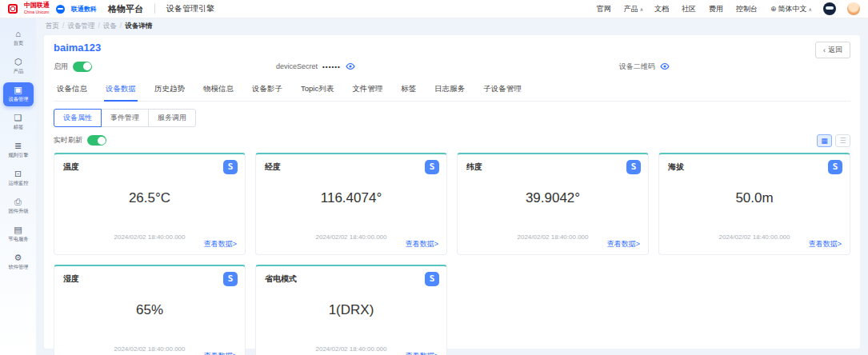 This screenshot has height=355, width=868. What do you see at coordinates (747, 10) in the screenshot?
I see `header-nav-item-label: 控制台` at bounding box center [747, 10].